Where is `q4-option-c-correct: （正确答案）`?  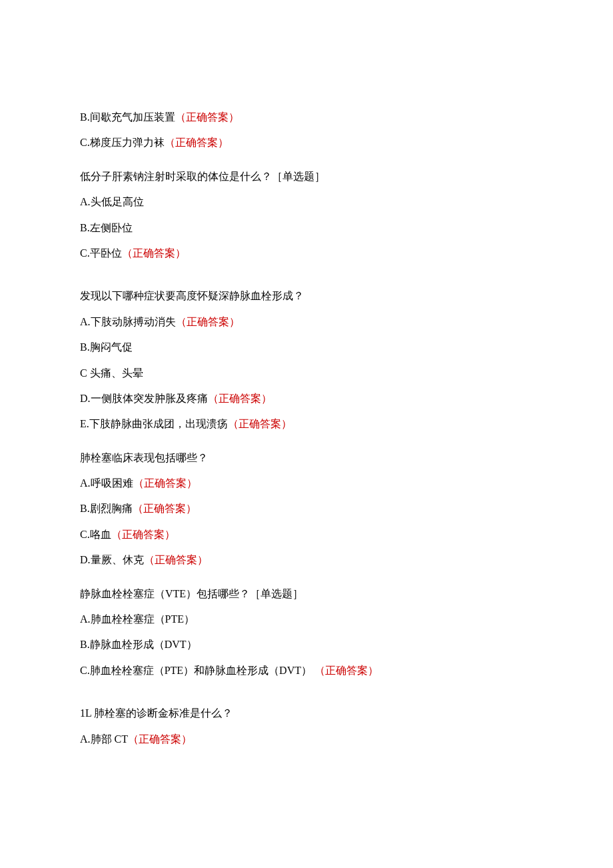
q4-option-c-correct: （正确答案） is located at coordinates (143, 535).